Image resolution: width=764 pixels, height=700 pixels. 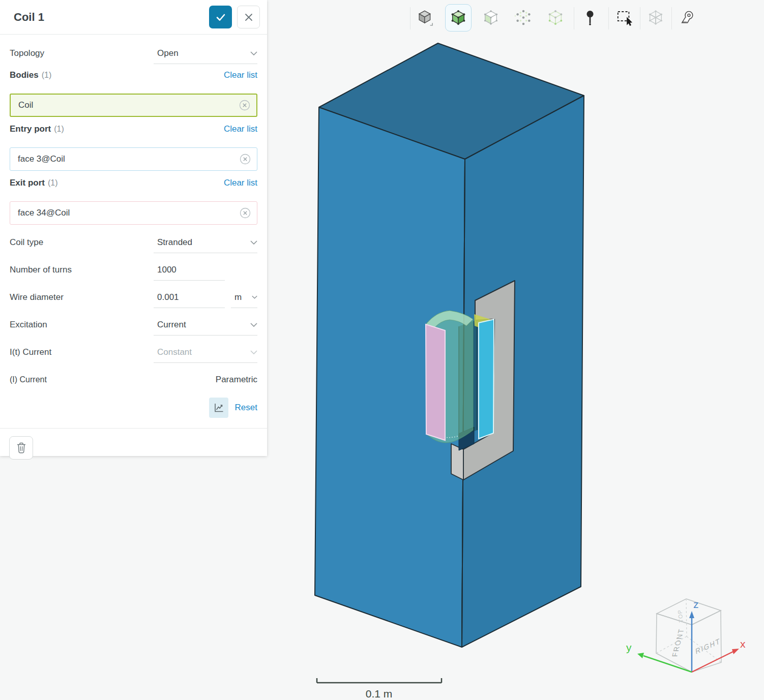 I want to click on topology-value: Open, so click(x=202, y=53).